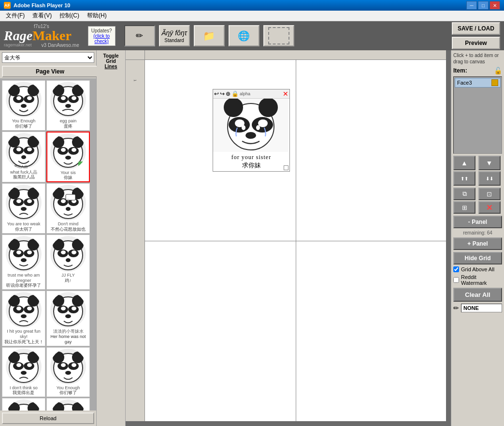 The image size is (504, 426). Describe the element at coordinates (24, 208) in the screenshot. I see `sprite-item-5: You are too weak 你太弱了` at that location.